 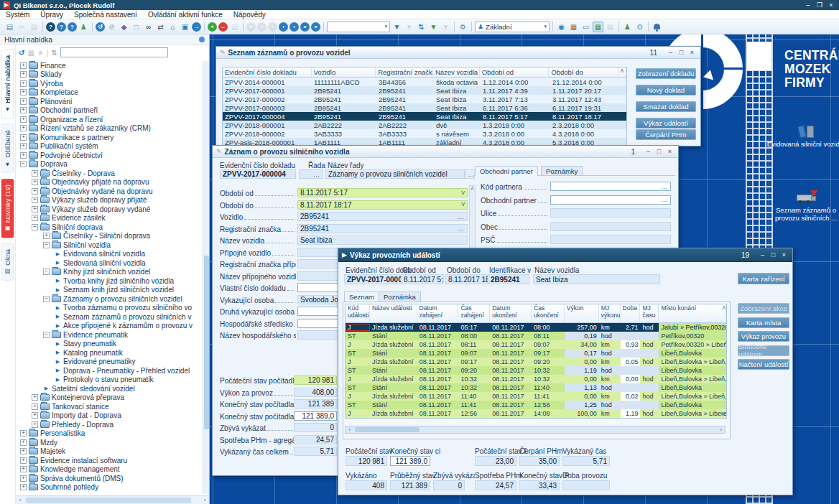 I want to click on v-kon-za-provoz-field: 408,00, so click(x=315, y=392).